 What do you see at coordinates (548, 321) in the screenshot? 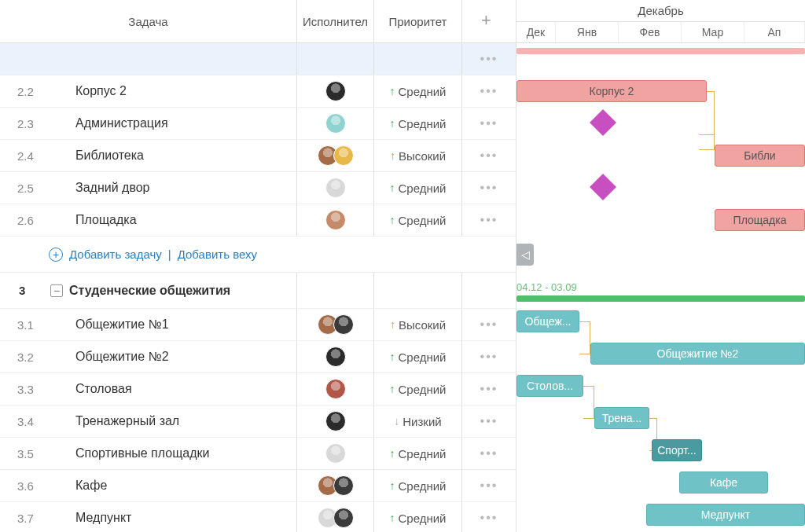
I see `gantt-bar: Общеж...` at bounding box center [548, 321].